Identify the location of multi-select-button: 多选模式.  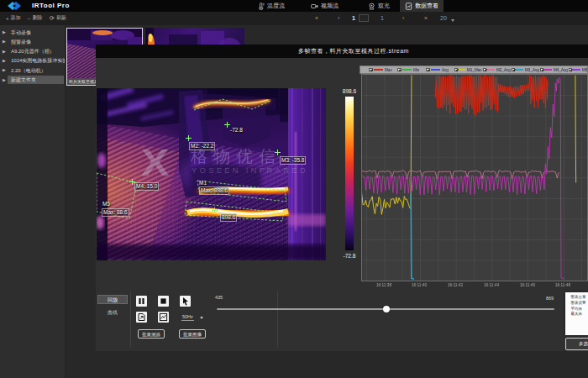
(576, 344).